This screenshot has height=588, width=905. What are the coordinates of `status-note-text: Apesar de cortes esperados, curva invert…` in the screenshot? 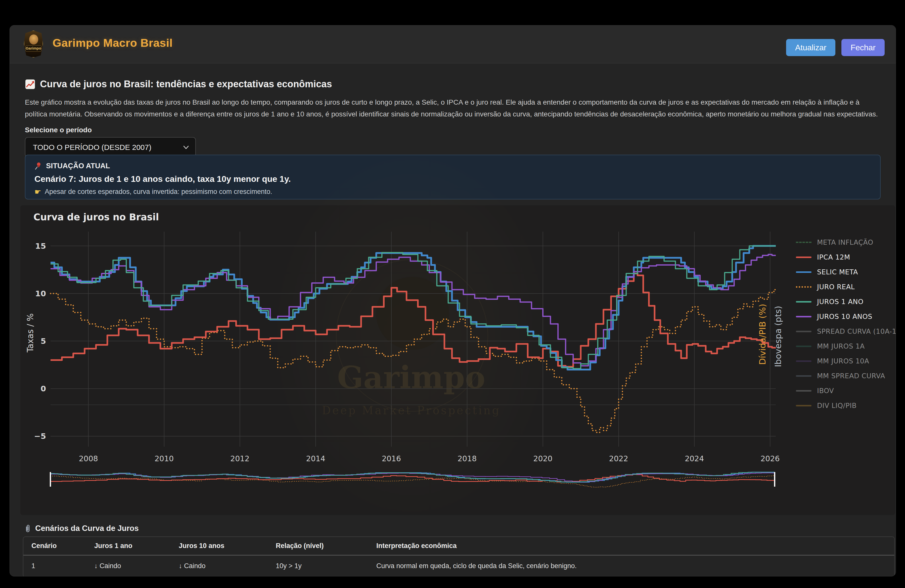 It's located at (159, 192).